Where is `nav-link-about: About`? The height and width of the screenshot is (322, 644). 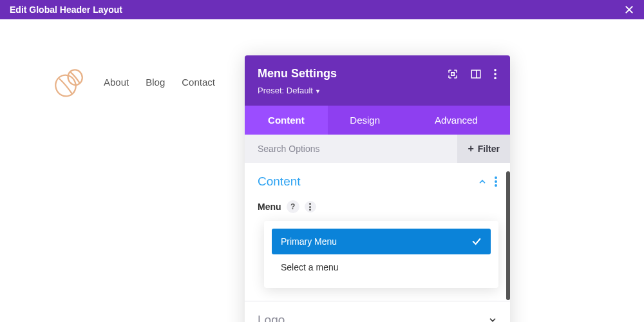 nav-link-about: About is located at coordinates (116, 82).